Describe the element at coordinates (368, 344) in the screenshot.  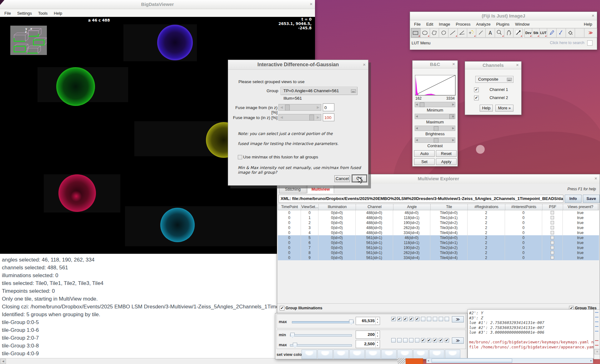
I see `max-spinner-2: 2,500 ▲▼` at that location.